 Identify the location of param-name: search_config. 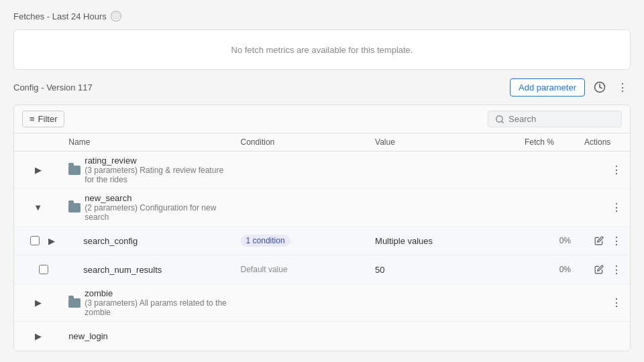
(110, 241).